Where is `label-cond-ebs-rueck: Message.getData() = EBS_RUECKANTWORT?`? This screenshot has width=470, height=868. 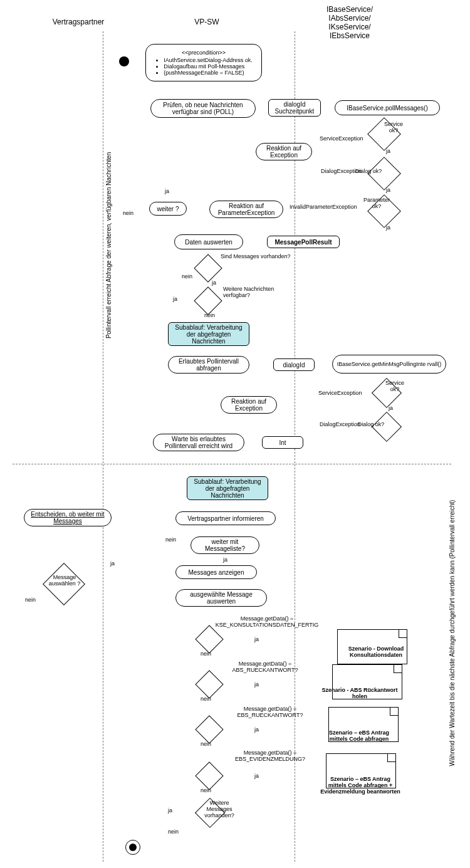 label-cond-ebs-rueck: Message.getData() = EBS_RUECKANTWORT? is located at coordinates (270, 712).